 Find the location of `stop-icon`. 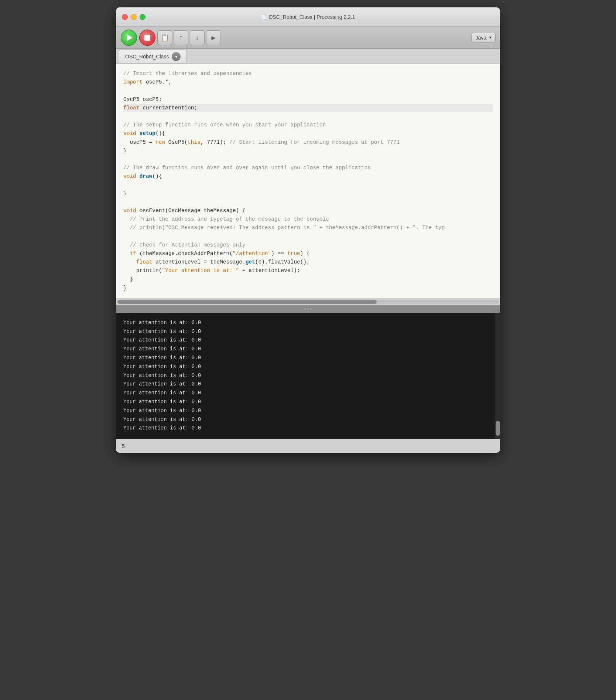

stop-icon is located at coordinates (147, 38).